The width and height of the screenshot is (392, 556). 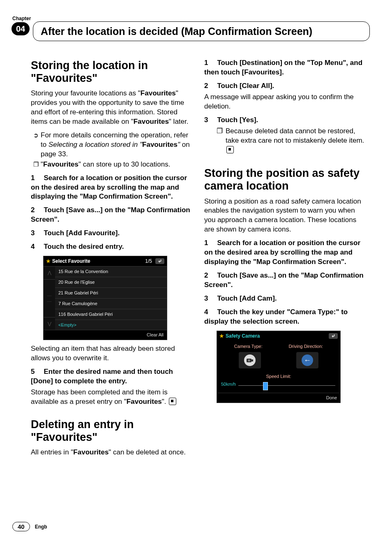 I want to click on rstep-1: 1 Touch [Destination] on the "Top Menu",…, so click(x=284, y=68).